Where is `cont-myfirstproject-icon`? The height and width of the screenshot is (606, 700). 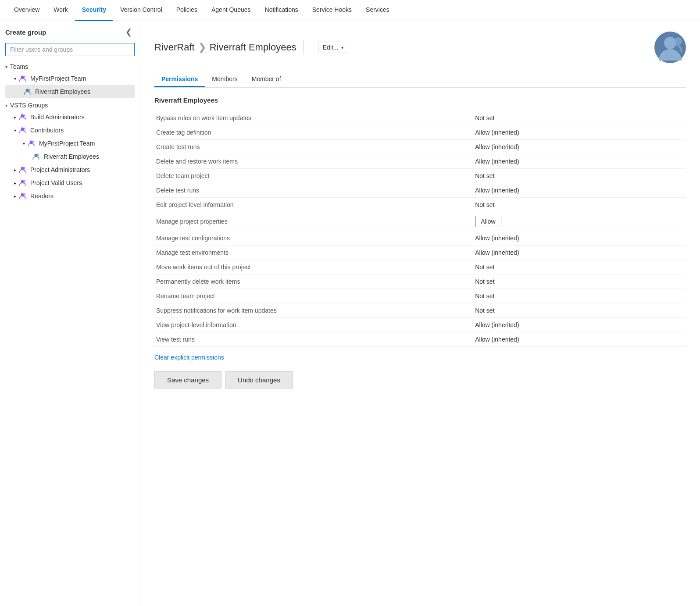 cont-myfirstproject-icon is located at coordinates (31, 143).